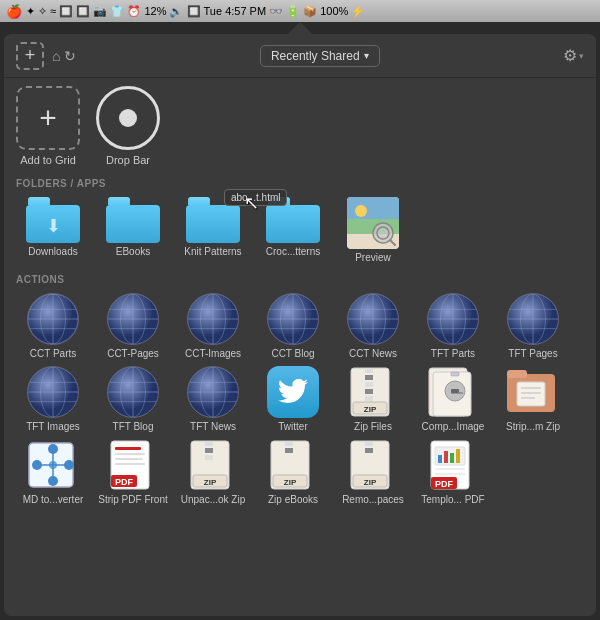 The height and width of the screenshot is (620, 600). I want to click on tft-blog-label: TFT Blog, so click(134, 427).